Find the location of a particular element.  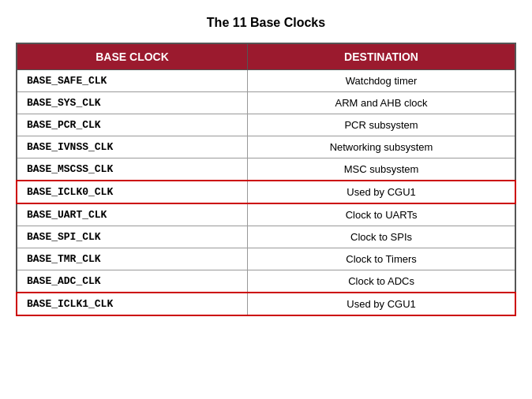

table-row: BASE_IVNSS_CLKNetworking subsystem is located at coordinates (266, 147).